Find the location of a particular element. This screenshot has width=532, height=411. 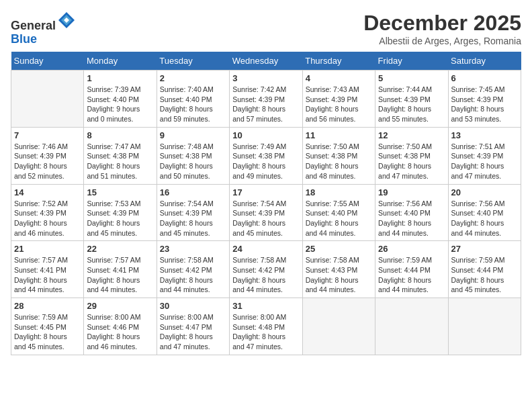

calendar-cell: 23Sunrise: 7:58 AMSunset: 4:42 PMDayligh… is located at coordinates (193, 270).